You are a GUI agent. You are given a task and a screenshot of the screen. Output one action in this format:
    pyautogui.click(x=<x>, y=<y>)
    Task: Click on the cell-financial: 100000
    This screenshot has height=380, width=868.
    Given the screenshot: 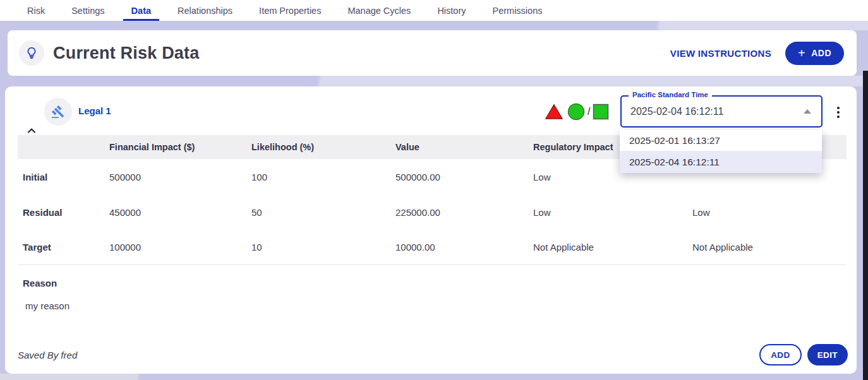 What is the action you would take?
    pyautogui.click(x=176, y=247)
    